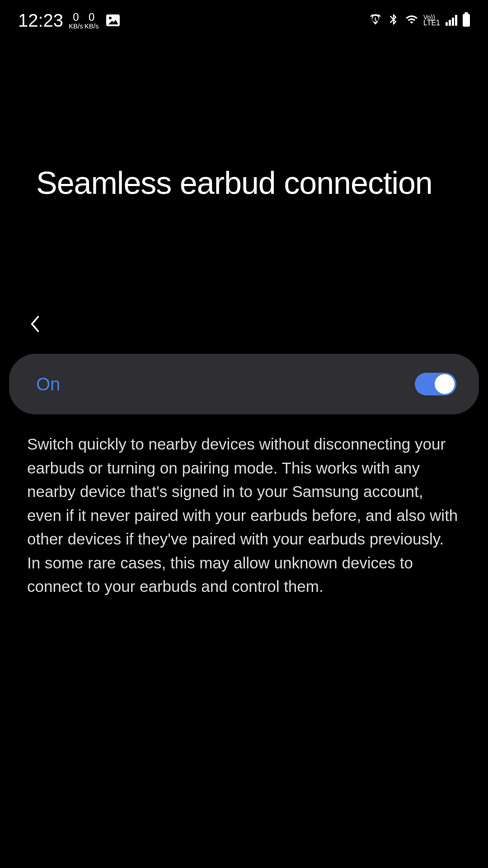 This screenshot has width=488, height=868. Describe the element at coordinates (244, 18) in the screenshot. I see `status-bar: 12:23 0 KB/s 0 KB/s Vo)) LTE1` at that location.